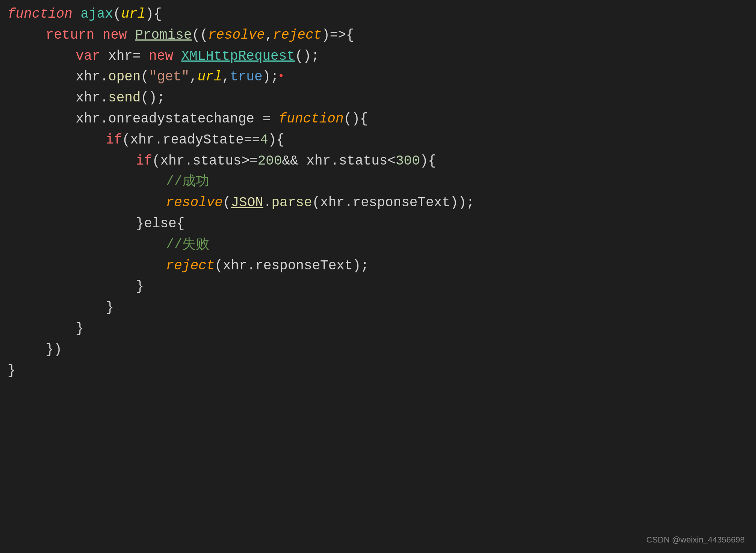 This screenshot has height=553, width=756. What do you see at coordinates (382, 350) in the screenshot?
I see `code-line-17: })` at bounding box center [382, 350].